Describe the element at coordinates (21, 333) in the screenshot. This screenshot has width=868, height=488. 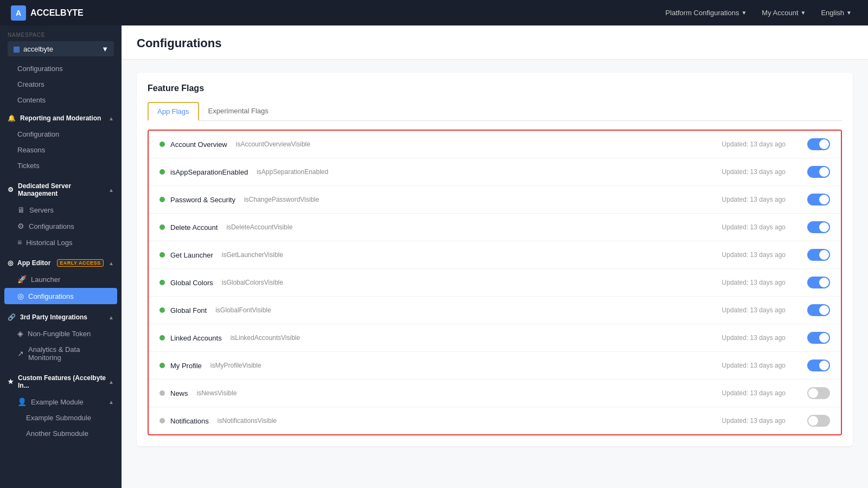
I see `nft-icon: ◈` at that location.